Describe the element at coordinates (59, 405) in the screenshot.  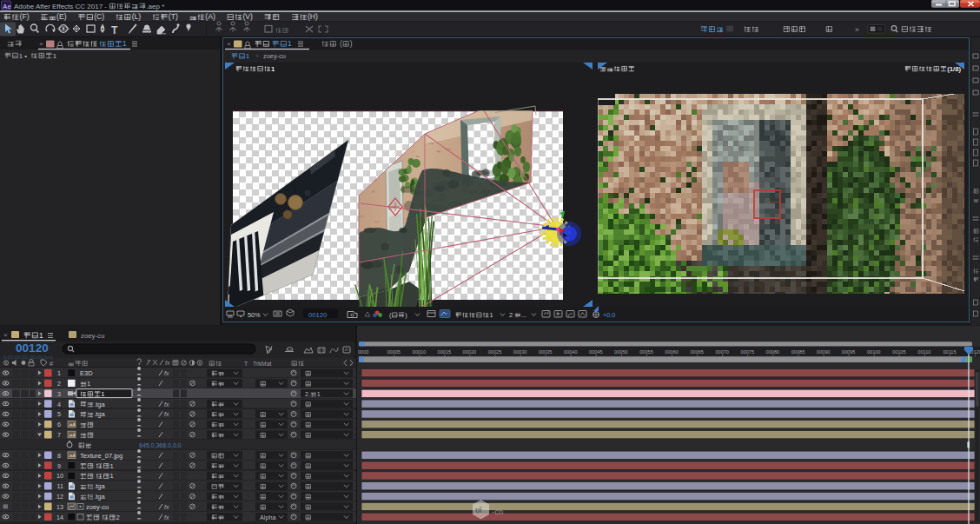
I see `svg-text: 4` at that location.